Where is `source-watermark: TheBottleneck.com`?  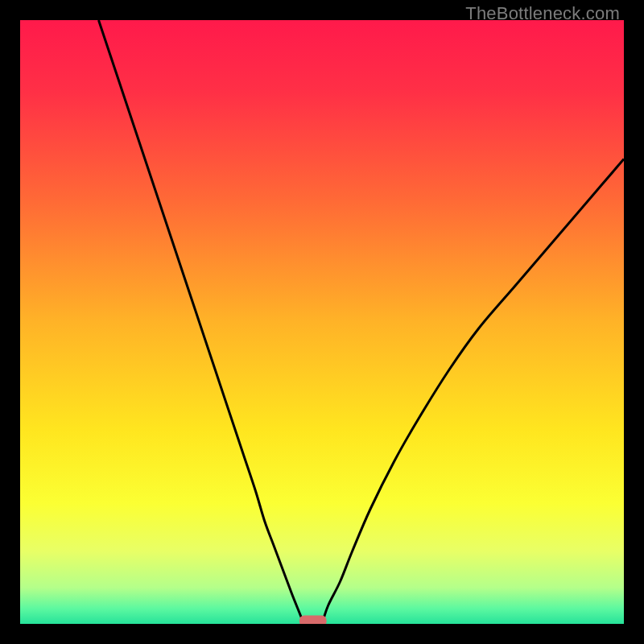
source-watermark: TheBottleneck.com is located at coordinates (543, 14).